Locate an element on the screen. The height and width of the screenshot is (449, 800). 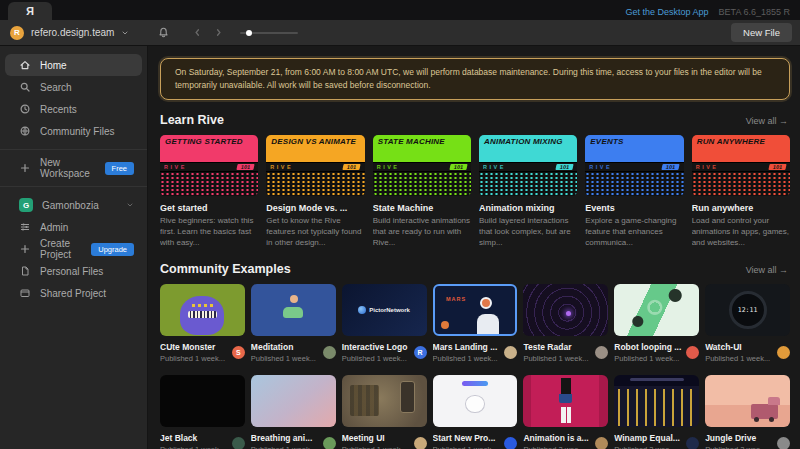
sidebar-item-recents: Recents is located at coordinates (74, 109).